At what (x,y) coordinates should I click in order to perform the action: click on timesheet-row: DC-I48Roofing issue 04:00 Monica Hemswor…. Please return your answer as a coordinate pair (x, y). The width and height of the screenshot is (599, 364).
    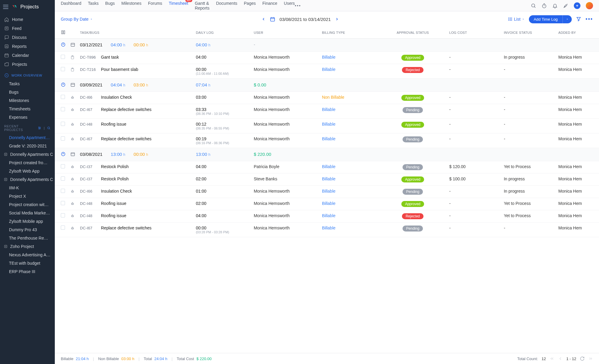
    Looking at the image, I should click on (327, 217).